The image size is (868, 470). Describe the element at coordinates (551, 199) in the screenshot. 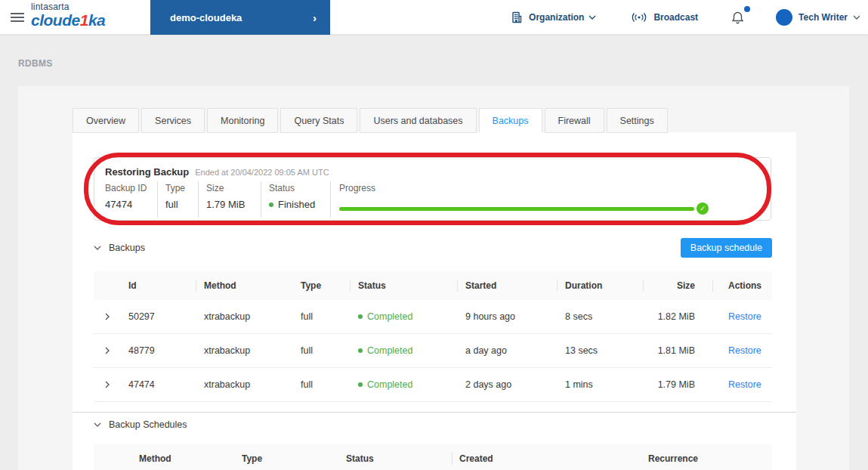

I see `field-progress: Progress ✓` at that location.